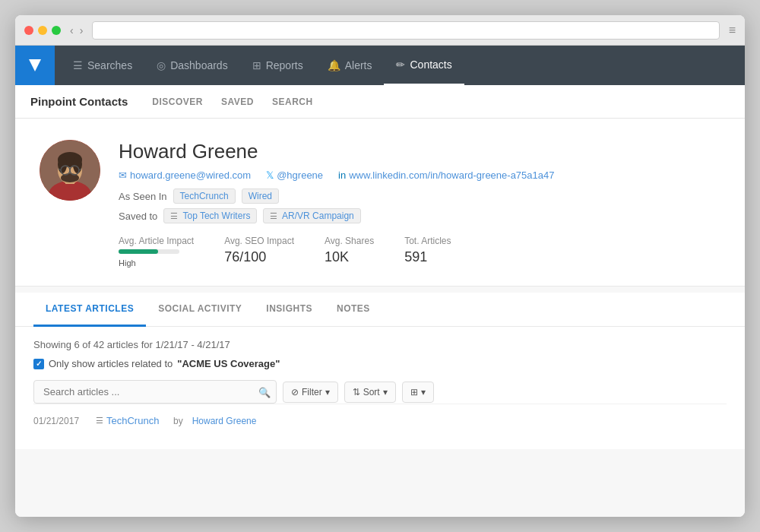 The width and height of the screenshot is (760, 532). Describe the element at coordinates (295, 175) in the screenshot. I see `profile-twitter-link: 𝕏 @hgreene` at that location.